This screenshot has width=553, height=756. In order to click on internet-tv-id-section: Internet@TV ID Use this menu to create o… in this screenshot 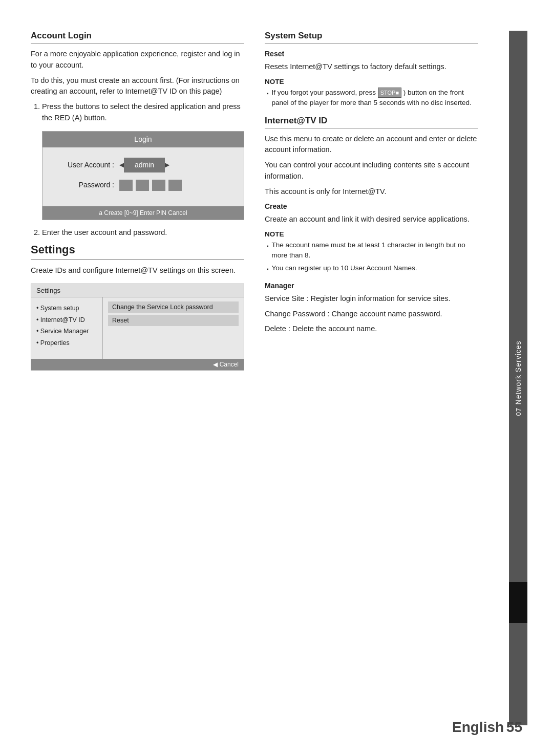, I will do `click(372, 225)`.